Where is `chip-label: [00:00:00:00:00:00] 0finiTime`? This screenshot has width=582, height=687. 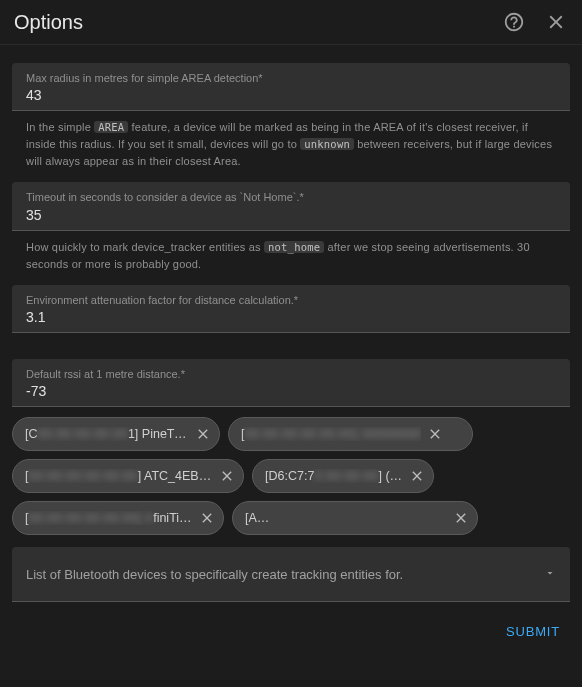 chip-label: [00:00:00:00:00:00] 0finiTime is located at coordinates (109, 518).